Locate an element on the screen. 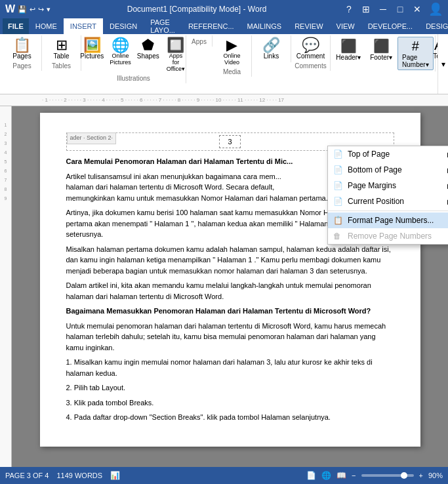  undo-quick-btn: ↩ is located at coordinates (33, 9).